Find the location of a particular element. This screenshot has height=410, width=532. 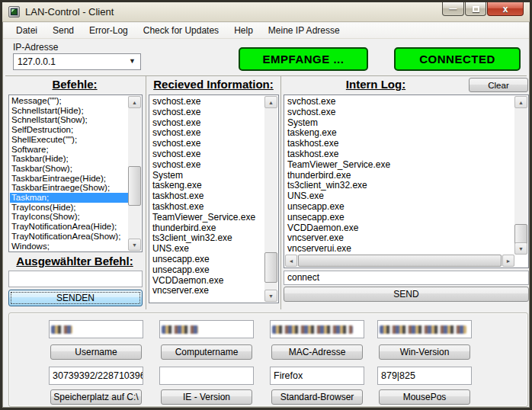

win-version-value-field is located at coordinates (425, 329).